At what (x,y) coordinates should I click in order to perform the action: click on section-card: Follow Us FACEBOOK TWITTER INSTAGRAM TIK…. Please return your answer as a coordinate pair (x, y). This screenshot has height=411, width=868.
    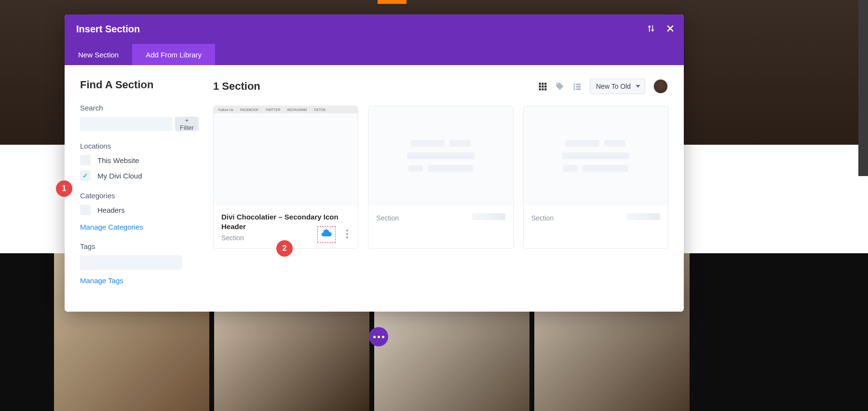
    Looking at the image, I should click on (285, 178).